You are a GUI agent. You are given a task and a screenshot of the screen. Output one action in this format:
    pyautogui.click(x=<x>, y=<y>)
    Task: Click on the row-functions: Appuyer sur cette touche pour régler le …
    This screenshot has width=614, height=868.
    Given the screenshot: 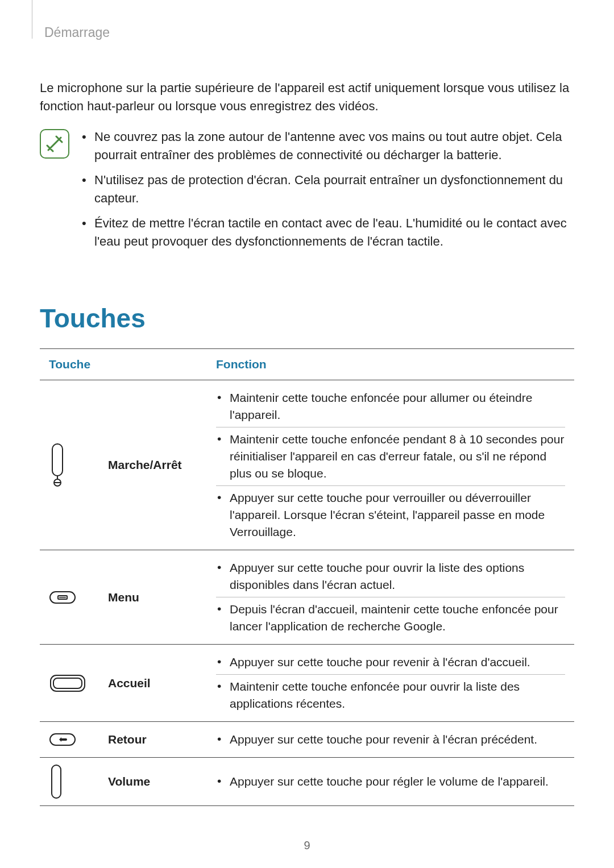 What is the action you would take?
    pyautogui.click(x=391, y=782)
    